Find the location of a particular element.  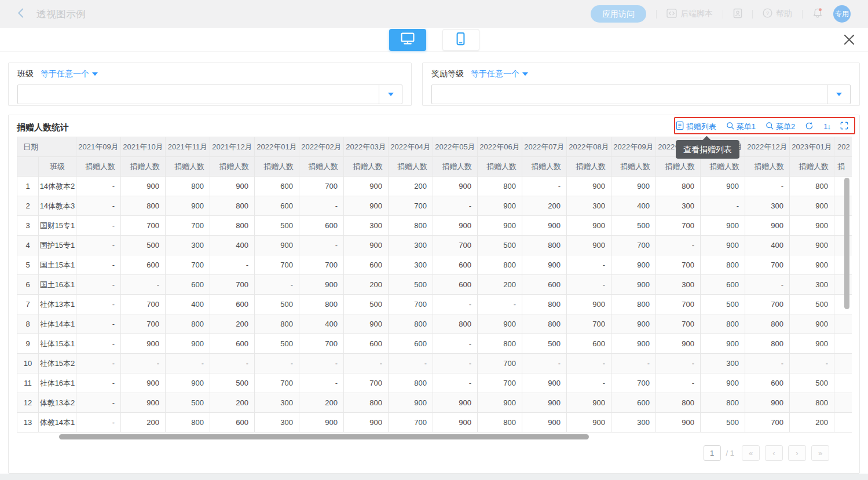

row-number: 8 is located at coordinates (28, 324).